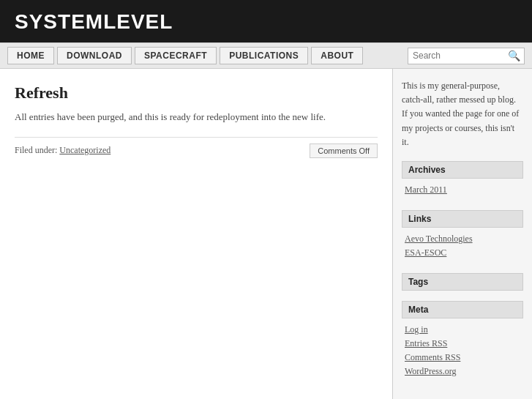  What do you see at coordinates (462, 192) in the screenshot?
I see `widget-content-archives: March 2011` at bounding box center [462, 192].